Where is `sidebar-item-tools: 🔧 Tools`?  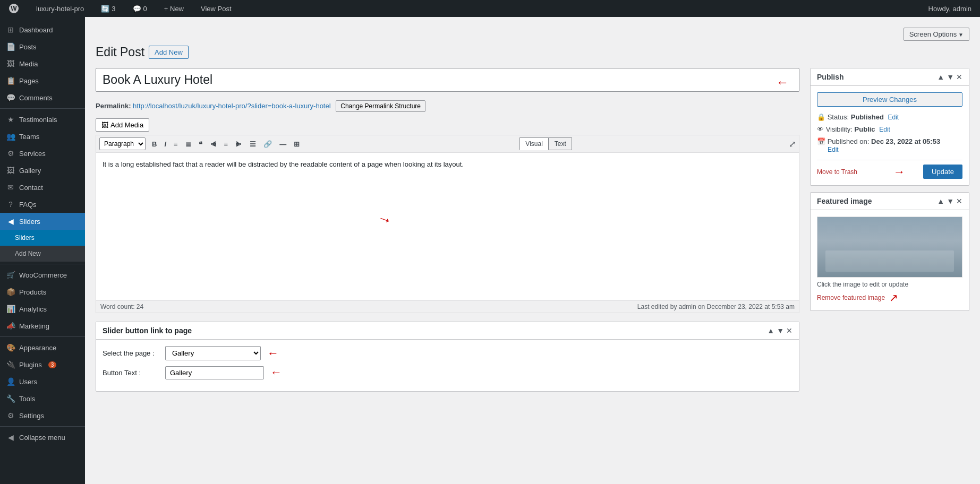
sidebar-item-tools: 🔧 Tools is located at coordinates (42, 399).